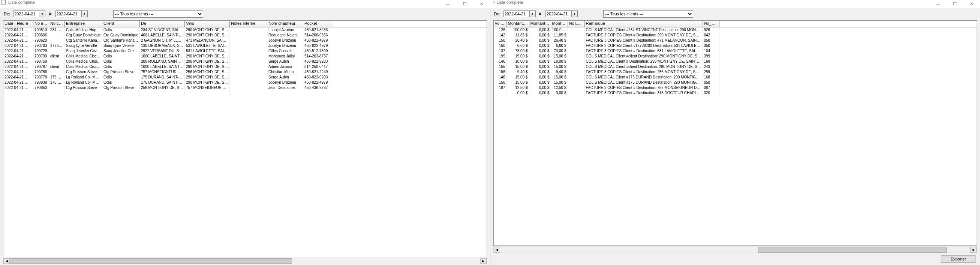 The image size is (980, 265). I want to click on column-header: De, so click(162, 24).